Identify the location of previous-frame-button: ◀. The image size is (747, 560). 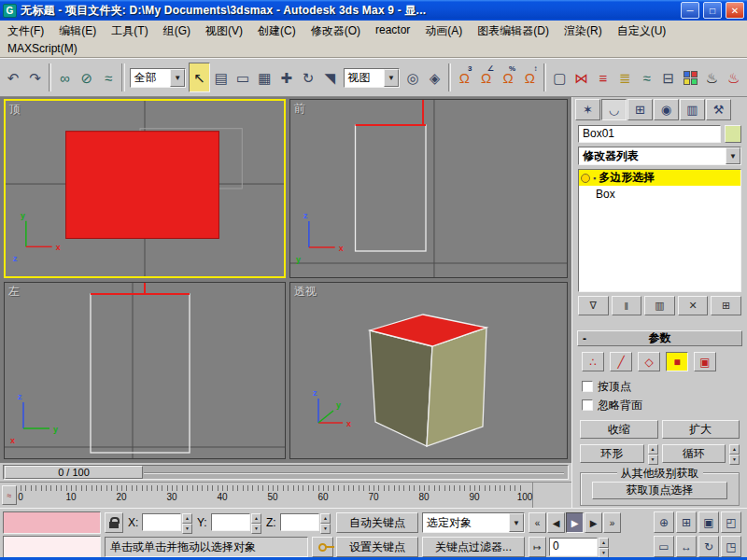
(557, 523).